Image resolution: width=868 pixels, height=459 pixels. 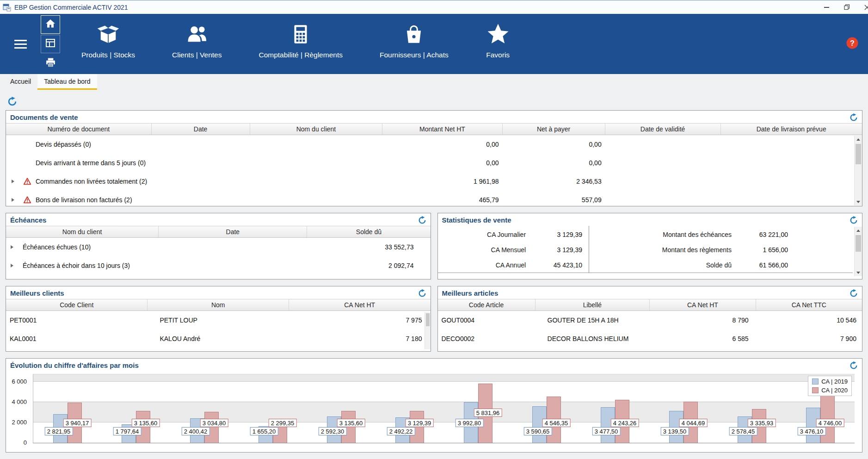 I want to click on montant-net-ht: 465,79, so click(x=442, y=200).